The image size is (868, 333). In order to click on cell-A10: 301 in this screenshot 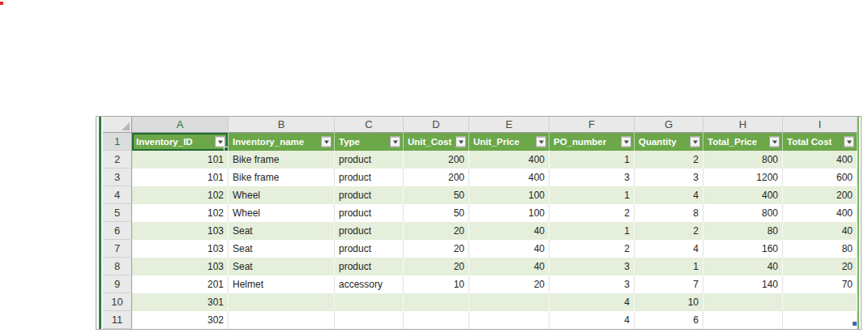, I will do `click(180, 302)`.